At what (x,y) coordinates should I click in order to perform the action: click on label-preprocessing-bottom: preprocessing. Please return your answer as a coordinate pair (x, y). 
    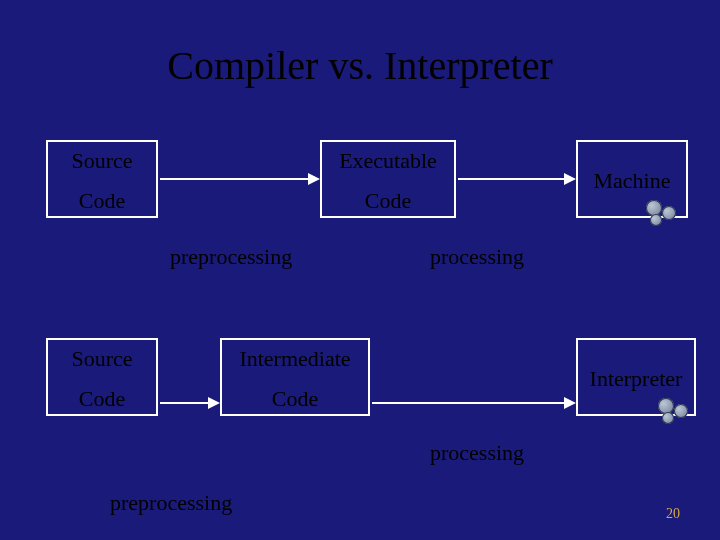
    Looking at the image, I should click on (171, 503).